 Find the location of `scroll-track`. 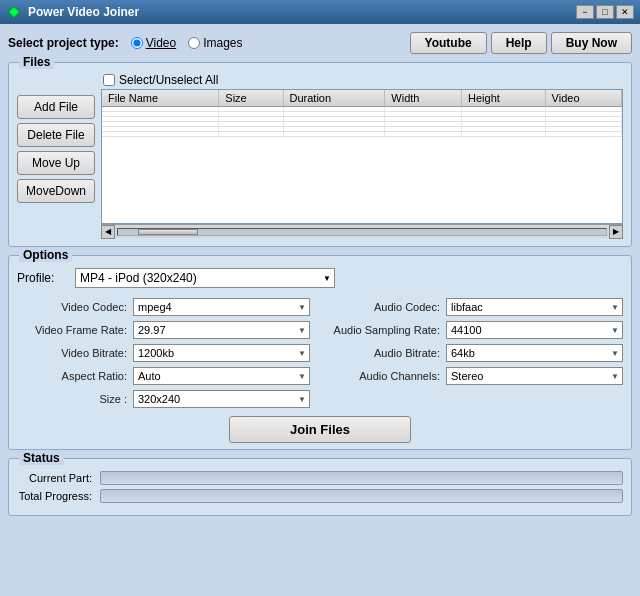

scroll-track is located at coordinates (362, 232).